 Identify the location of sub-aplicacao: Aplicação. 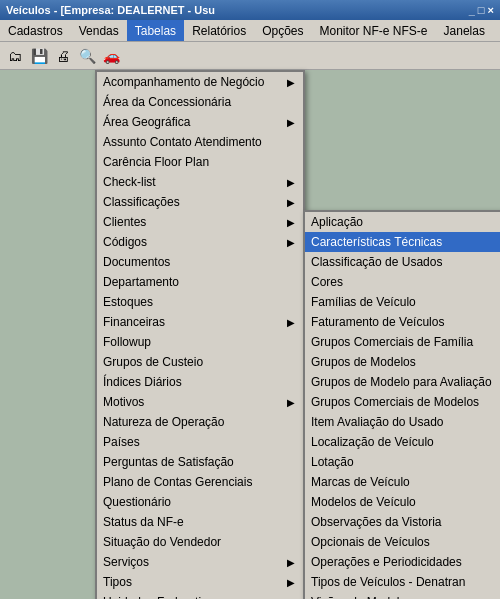
(402, 222).